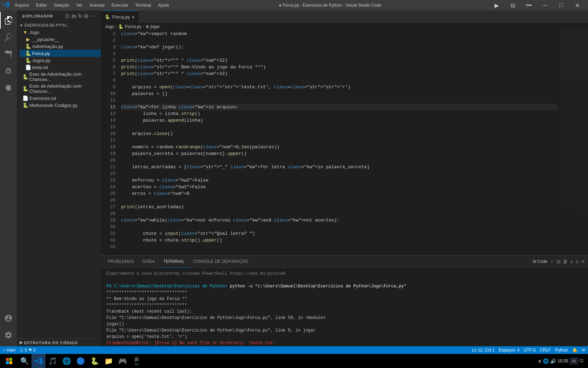 Image resolution: width=588 pixels, height=368 pixels. Describe the element at coordinates (155, 27) in the screenshot. I see `breadcrumb-jogar: jogar` at that location.